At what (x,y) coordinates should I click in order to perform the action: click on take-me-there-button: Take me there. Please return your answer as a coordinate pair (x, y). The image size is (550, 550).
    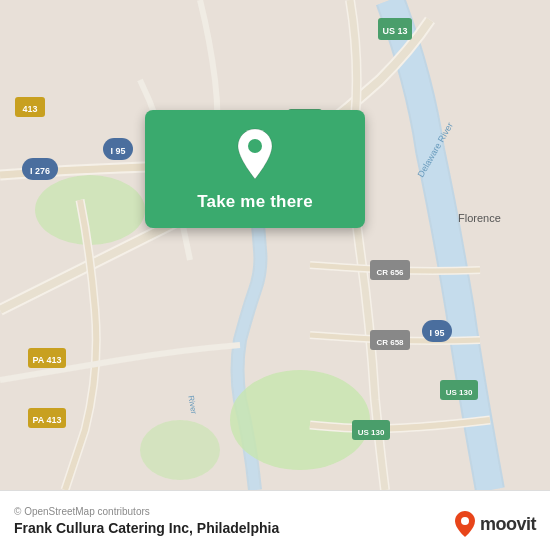
    Looking at the image, I should click on (255, 202).